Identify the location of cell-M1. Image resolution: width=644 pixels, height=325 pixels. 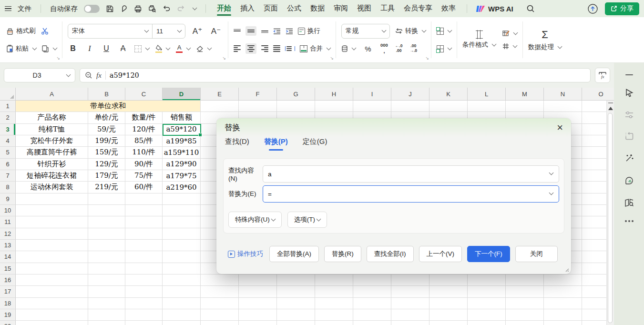
(525, 106).